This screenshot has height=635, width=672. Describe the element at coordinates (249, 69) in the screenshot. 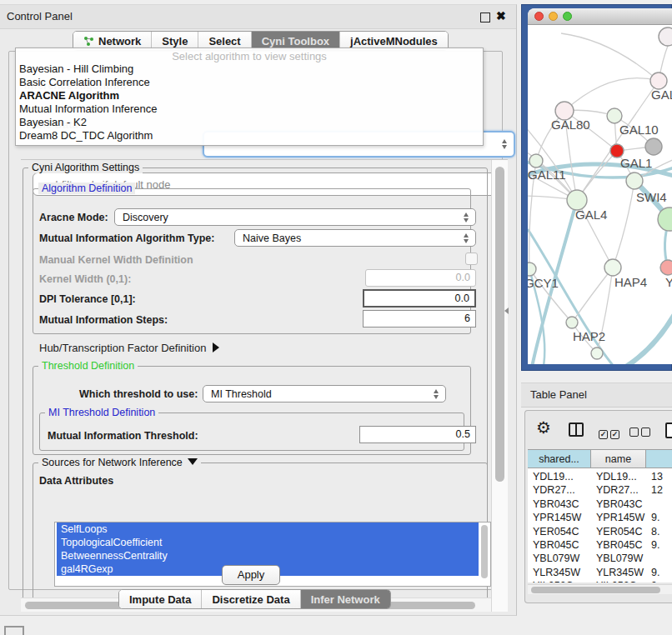

I see `algorithm-option: Bayesian - Hill Climbing` at that location.